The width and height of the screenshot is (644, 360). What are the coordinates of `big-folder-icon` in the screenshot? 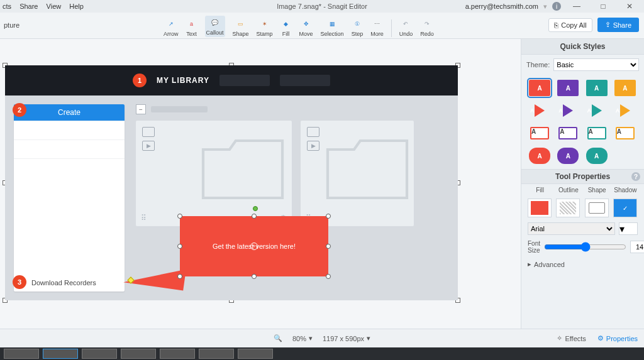 It's located at (243, 166).